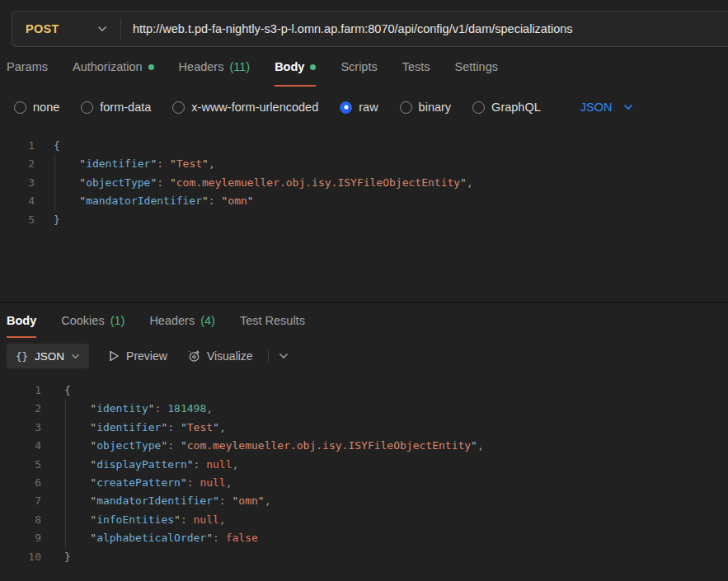  Describe the element at coordinates (477, 67) in the screenshot. I see `tab-settings-label: Settings` at that location.